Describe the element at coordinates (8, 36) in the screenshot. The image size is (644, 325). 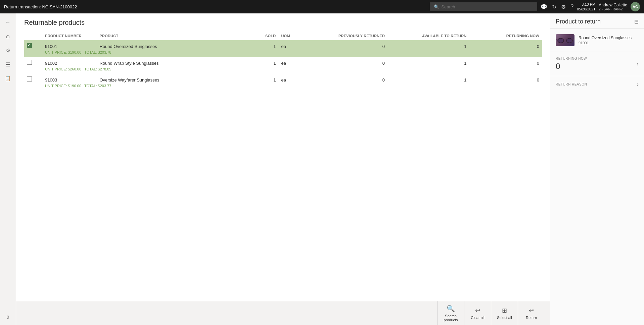
I see `sidebar-item-home: ⌂` at that location.